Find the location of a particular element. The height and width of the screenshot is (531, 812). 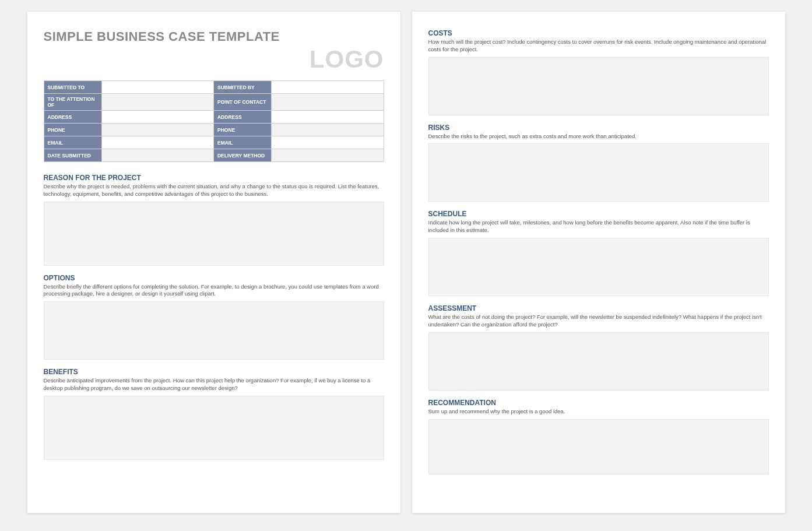

section-title: RECOMMENDATION is located at coordinates (599, 403).